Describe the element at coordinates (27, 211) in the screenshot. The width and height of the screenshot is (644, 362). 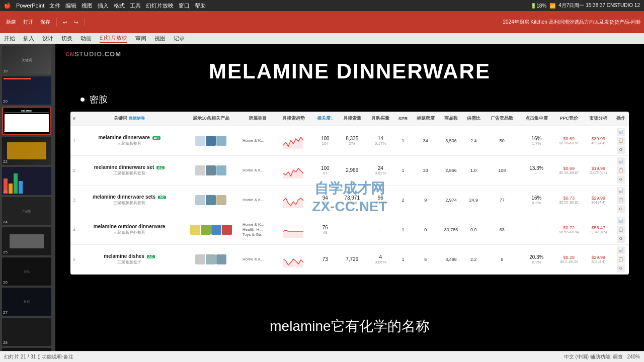
I see `slide-thumb-24: 产品图 24` at that location.